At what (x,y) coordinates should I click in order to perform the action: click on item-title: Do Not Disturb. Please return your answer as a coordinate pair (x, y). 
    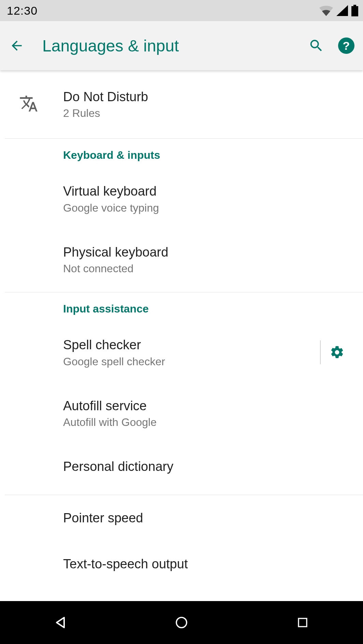
    Looking at the image, I should click on (106, 97).